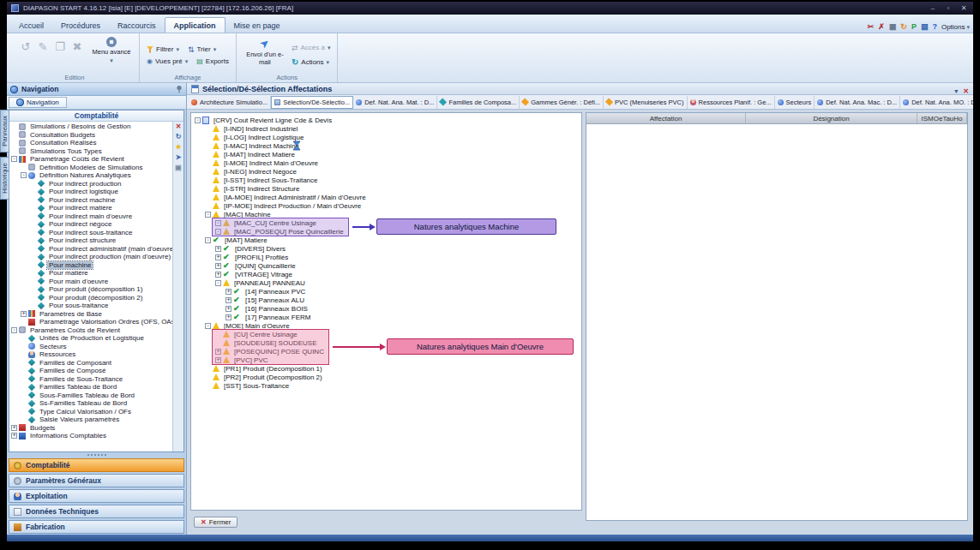  What do you see at coordinates (91, 331) in the screenshot?
I see `nav-tree-item-param-tres-co-ts-de-revient: -Paramètres Coûts de Revient` at bounding box center [91, 331].